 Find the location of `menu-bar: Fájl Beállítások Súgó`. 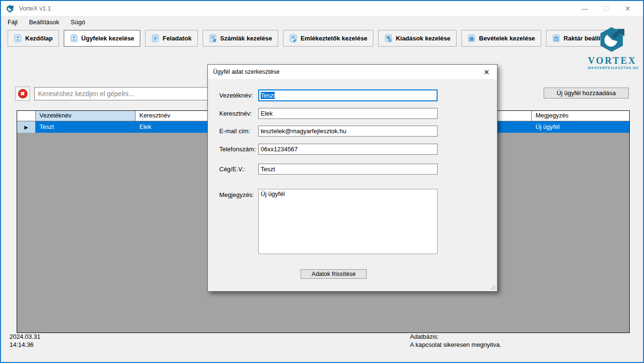

menu-bar: Fájl Beállítások Súgó is located at coordinates (322, 22).